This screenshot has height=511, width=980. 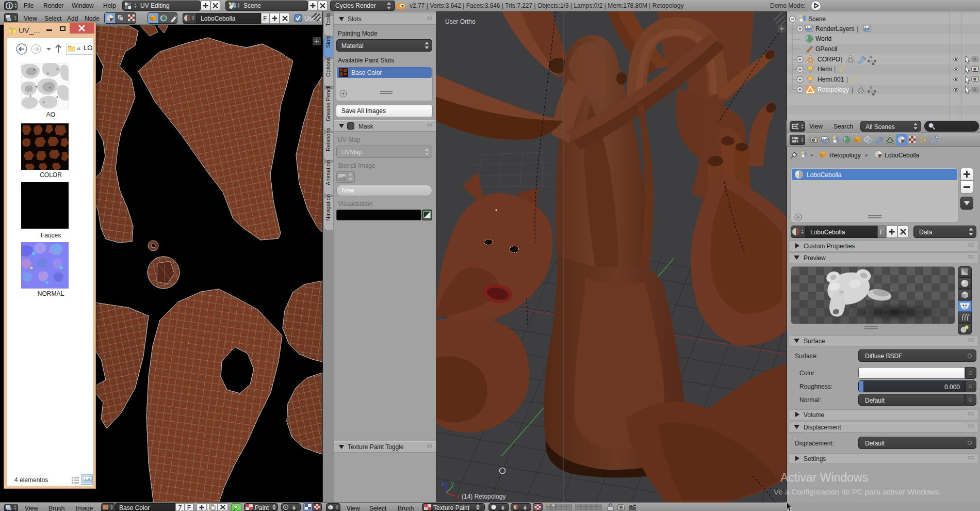 What do you see at coordinates (443, 484) in the screenshot?
I see `svg-text: z` at bounding box center [443, 484].